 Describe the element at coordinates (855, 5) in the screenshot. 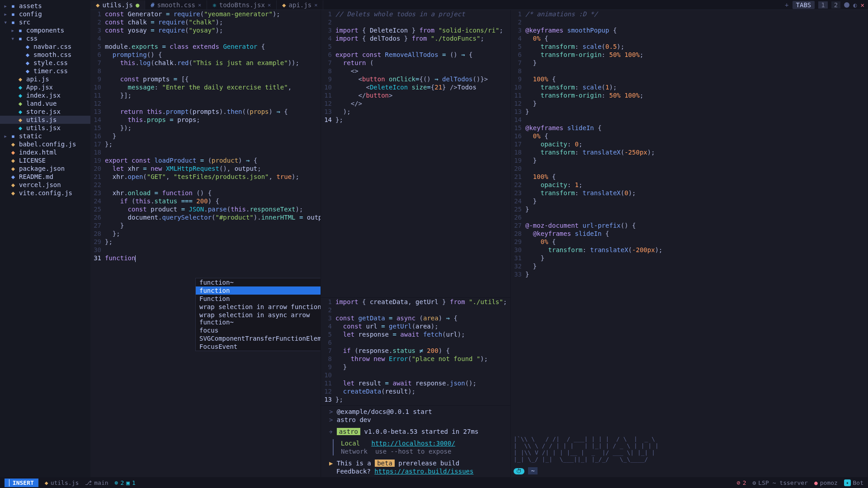

I see `toggle-icon: ◐` at that location.